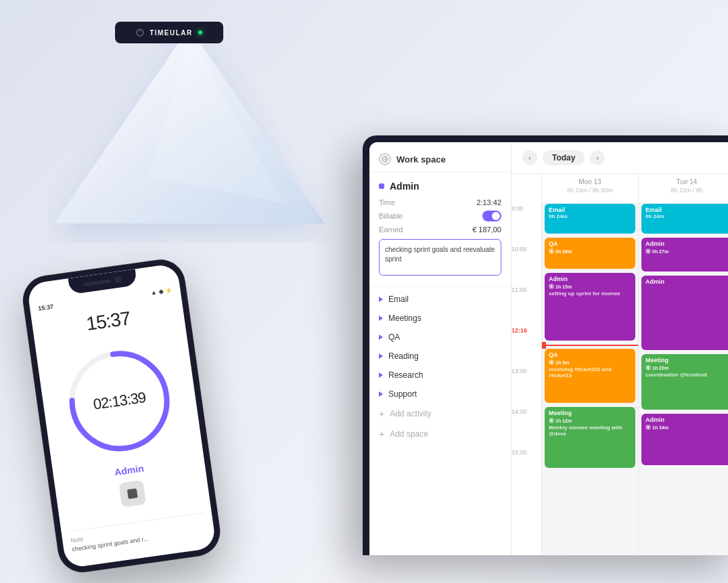 Image resolution: width=728 pixels, height=583 pixels. What do you see at coordinates (169, 33) in the screenshot?
I see `device-top-bar: TIMEULAR` at bounding box center [169, 33].